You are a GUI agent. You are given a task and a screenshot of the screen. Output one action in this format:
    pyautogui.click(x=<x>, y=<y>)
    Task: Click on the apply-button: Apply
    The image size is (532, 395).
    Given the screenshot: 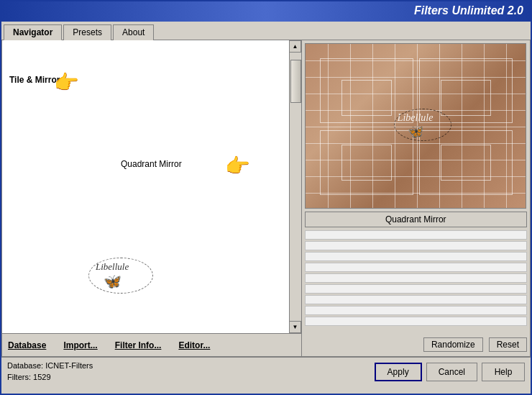 What is the action you would take?
    pyautogui.click(x=398, y=372)
    